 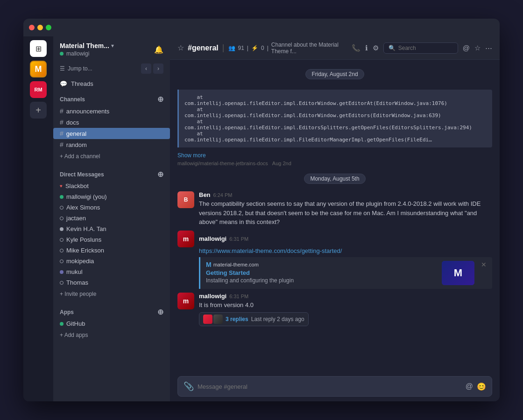 What do you see at coordinates (189, 386) in the screenshot?
I see `attach-button: 📎` at bounding box center [189, 386].